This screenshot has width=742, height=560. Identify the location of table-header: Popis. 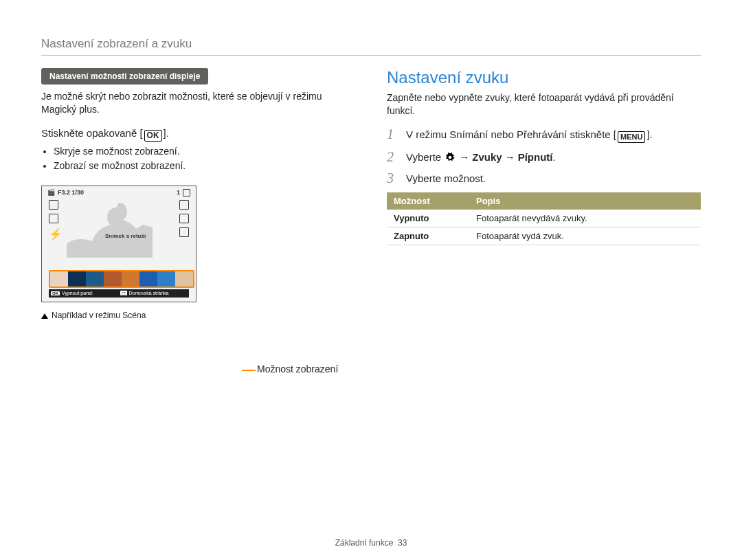
(585, 201).